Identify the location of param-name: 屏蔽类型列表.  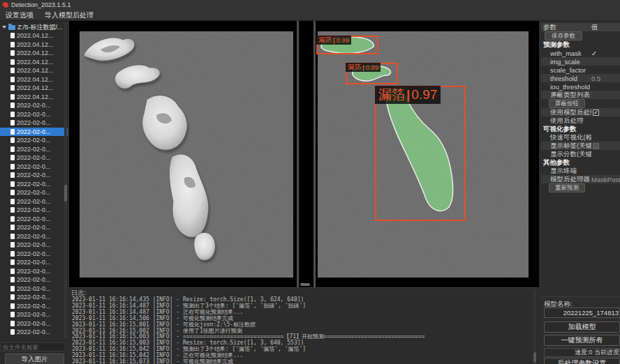
(566, 95).